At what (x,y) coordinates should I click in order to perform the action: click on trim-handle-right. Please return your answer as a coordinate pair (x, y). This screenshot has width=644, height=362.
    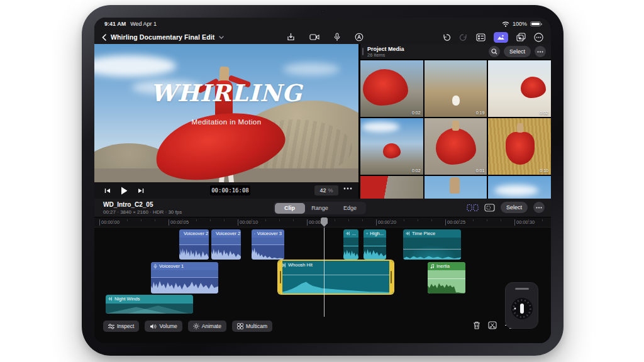
    Looking at the image, I should click on (391, 277).